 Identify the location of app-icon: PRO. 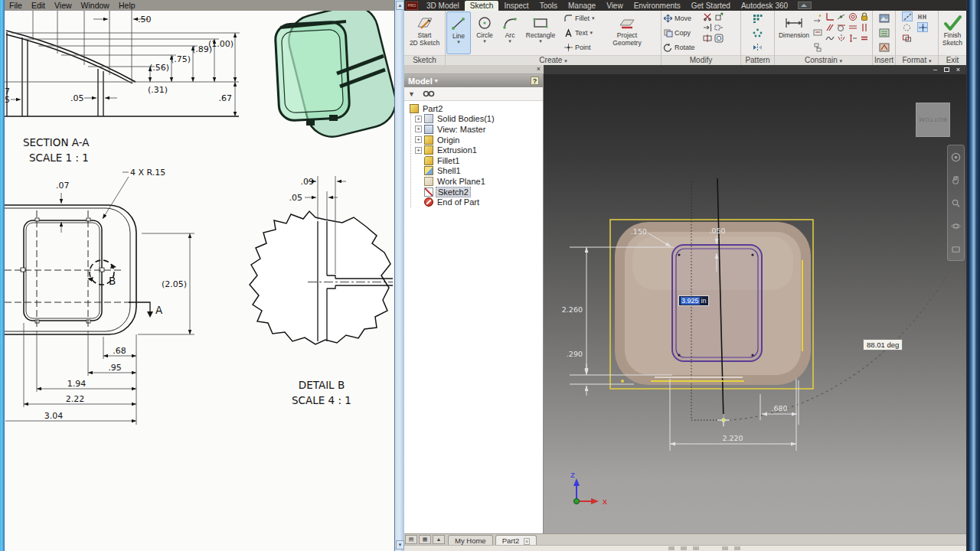
(412, 6).